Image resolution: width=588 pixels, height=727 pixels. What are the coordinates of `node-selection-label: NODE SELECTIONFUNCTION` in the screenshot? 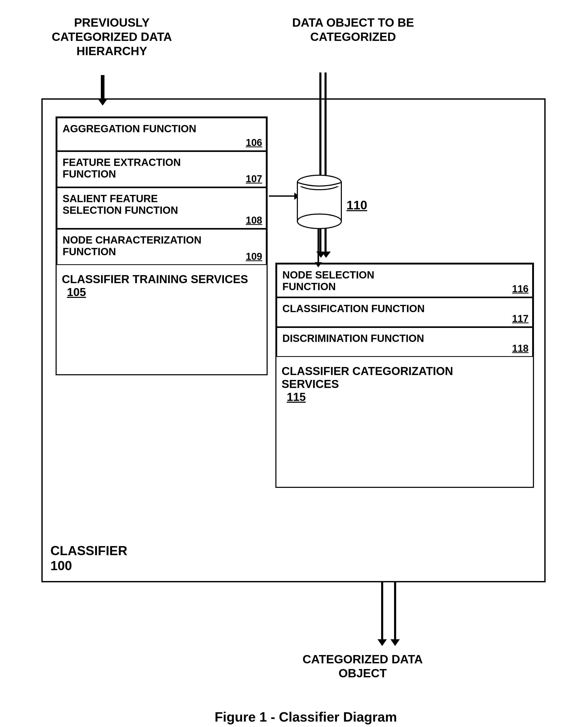 It's located at (329, 281).